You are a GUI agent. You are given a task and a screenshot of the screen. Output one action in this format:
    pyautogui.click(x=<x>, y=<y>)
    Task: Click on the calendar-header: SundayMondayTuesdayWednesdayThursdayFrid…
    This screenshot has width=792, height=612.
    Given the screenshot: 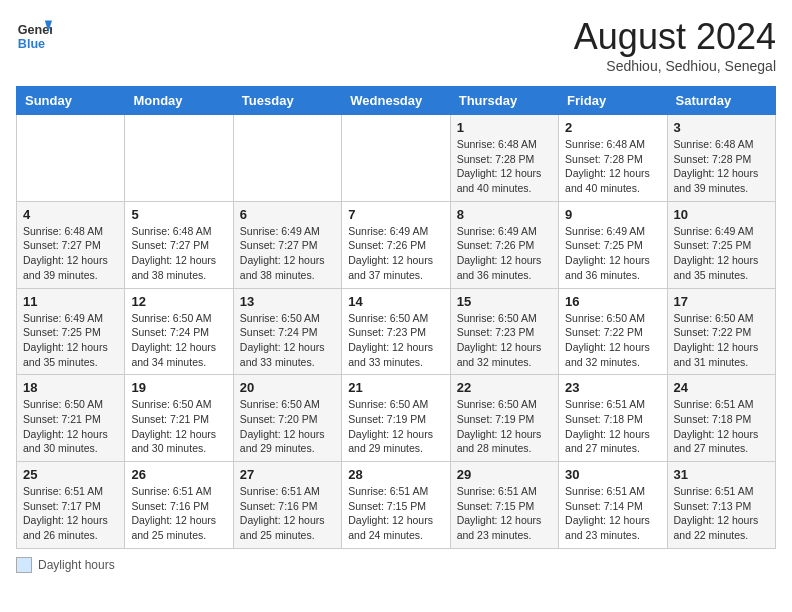 What is the action you would take?
    pyautogui.click(x=396, y=101)
    